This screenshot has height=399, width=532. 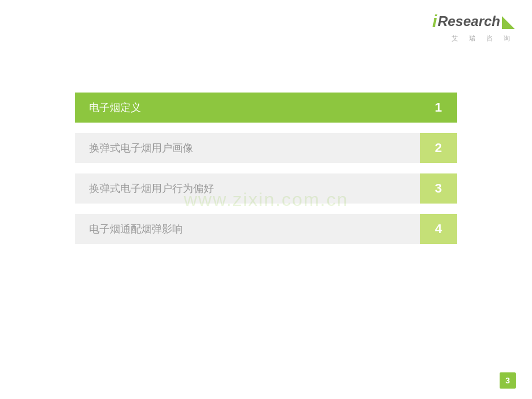 I want to click on logo-area: i Research 艾 瑞 咨 询, so click(x=474, y=27).